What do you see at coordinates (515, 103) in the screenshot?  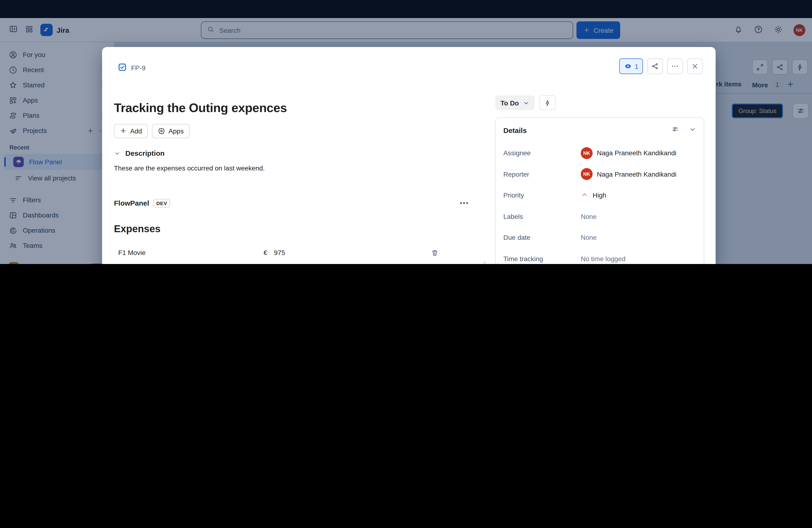 I see `status-dropdown: To Do` at bounding box center [515, 103].